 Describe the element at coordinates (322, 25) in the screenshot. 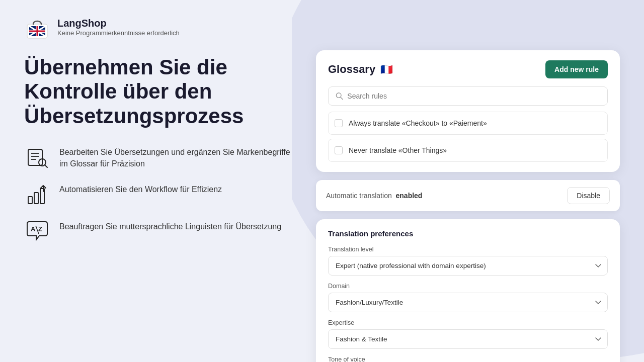

I see `header: LangShop Keine Programmierkenntnisse erf…` at that location.